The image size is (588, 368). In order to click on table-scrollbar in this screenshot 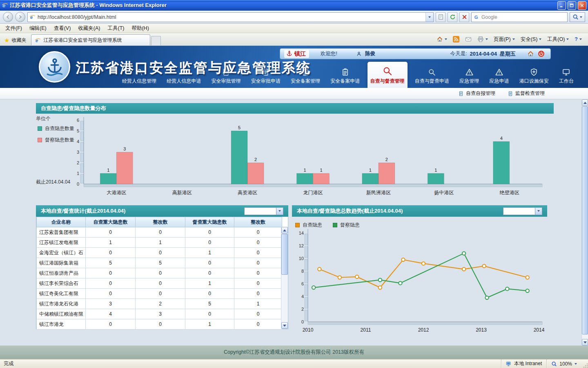, I will do `click(284, 278)`.